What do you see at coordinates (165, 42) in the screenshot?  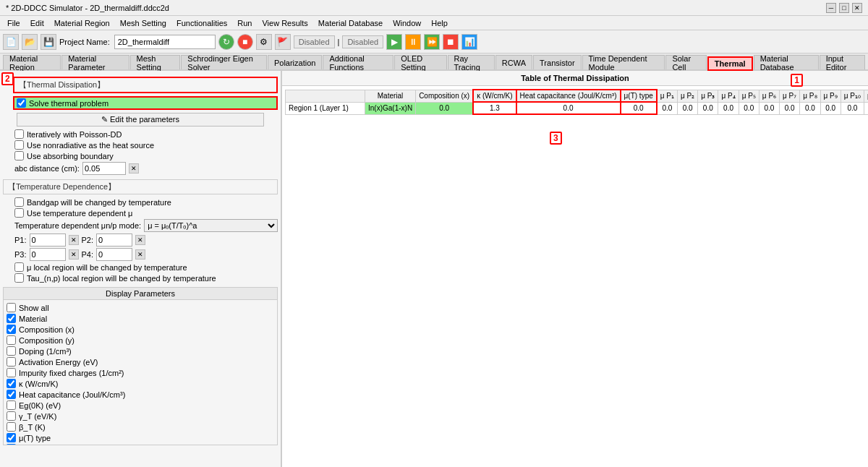 I see `project-name-input` at bounding box center [165, 42].